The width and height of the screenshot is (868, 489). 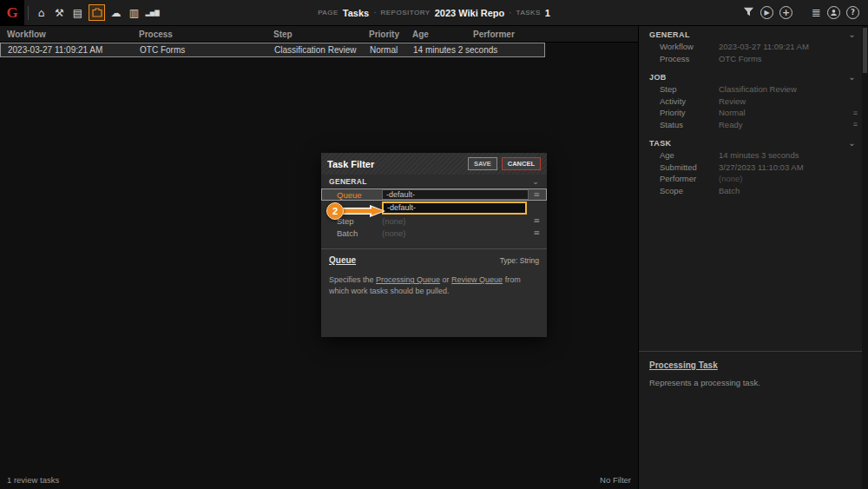 What do you see at coordinates (753, 76) in the screenshot?
I see `section-job: JOB ⌄` at bounding box center [753, 76].